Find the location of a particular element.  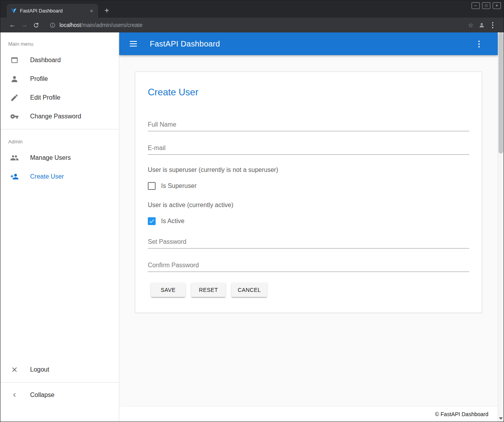

sidebar-section-main-menu: Main menu is located at coordinates (59, 41).